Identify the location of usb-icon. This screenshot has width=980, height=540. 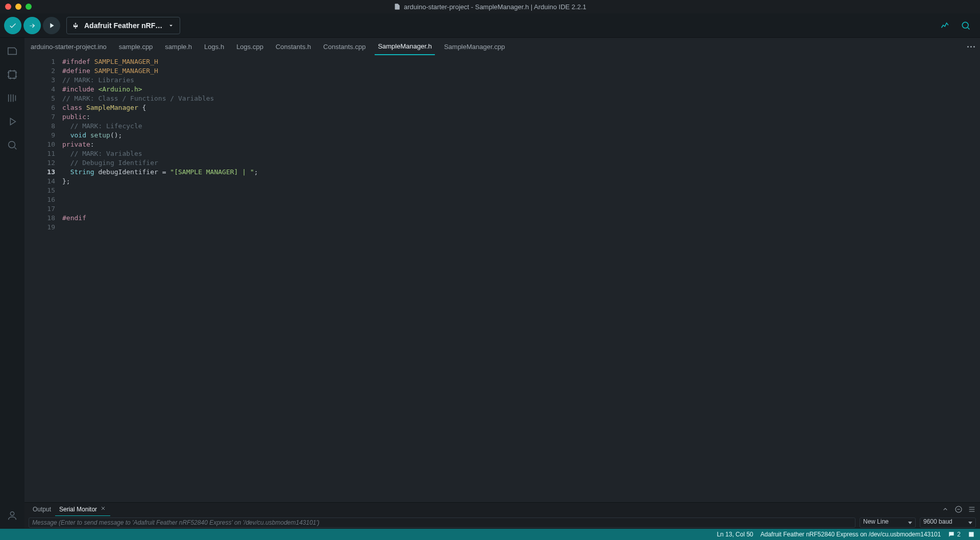
(76, 26).